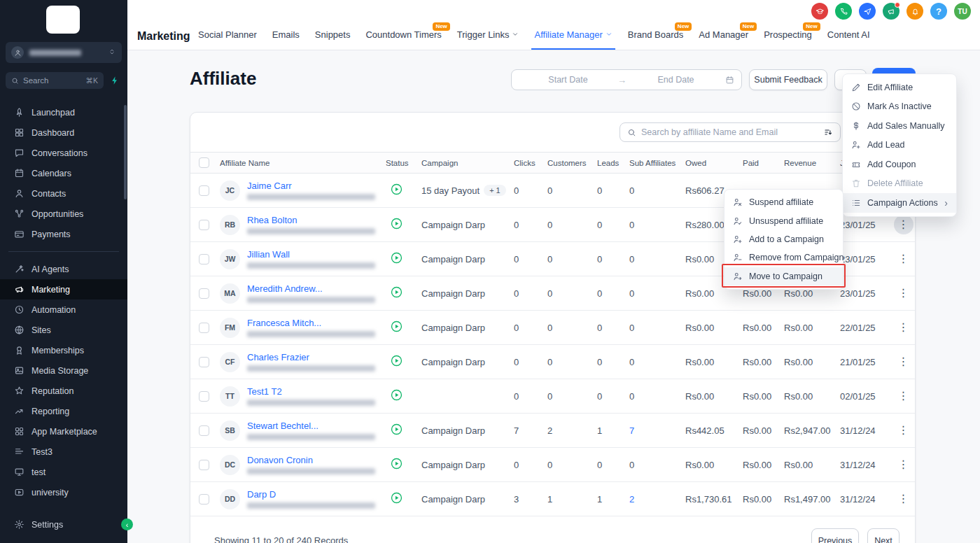 The image size is (980, 543). Describe the element at coordinates (286, 34) in the screenshot. I see `tab-emails: Emails` at that location.